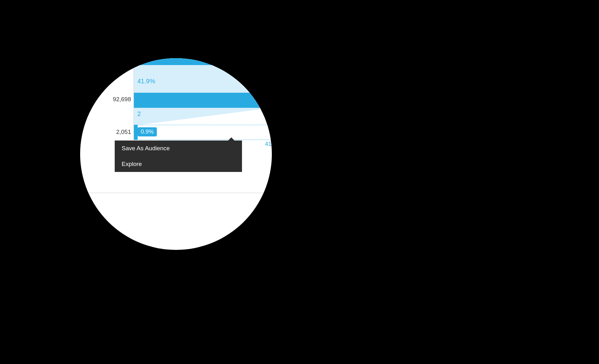 Image resolution: width=599 pixels, height=364 pixels. I want to click on context-menu: Save As Audience Explore, so click(179, 156).